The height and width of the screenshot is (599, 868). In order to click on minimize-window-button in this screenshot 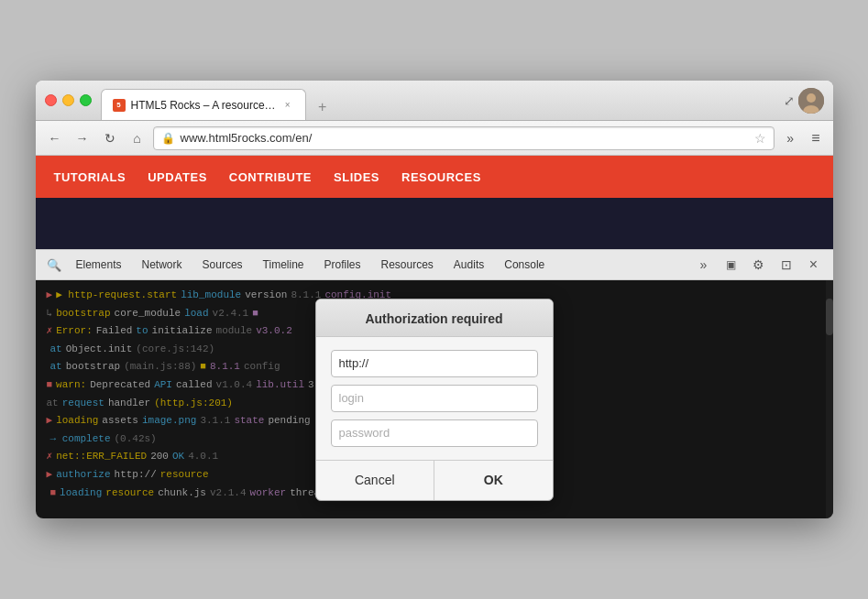, I will do `click(68, 101)`.